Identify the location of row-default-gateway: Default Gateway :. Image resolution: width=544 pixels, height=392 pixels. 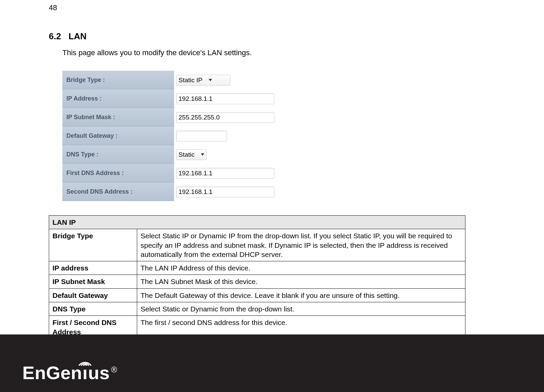
(172, 136).